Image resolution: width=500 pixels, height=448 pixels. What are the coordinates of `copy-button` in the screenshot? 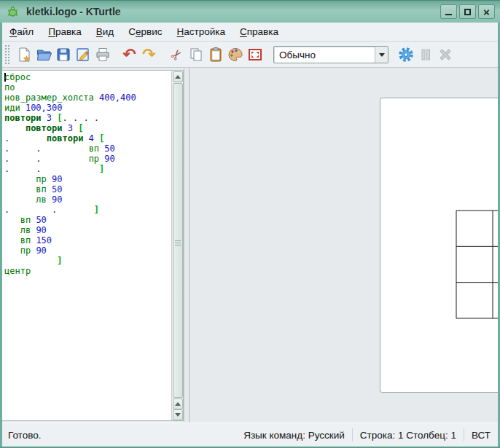 It's located at (195, 55).